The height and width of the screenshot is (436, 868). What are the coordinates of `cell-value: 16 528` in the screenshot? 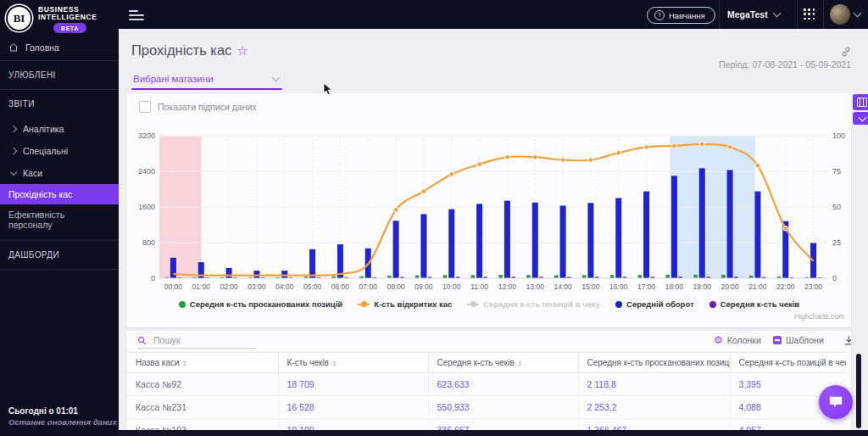 It's located at (353, 407).